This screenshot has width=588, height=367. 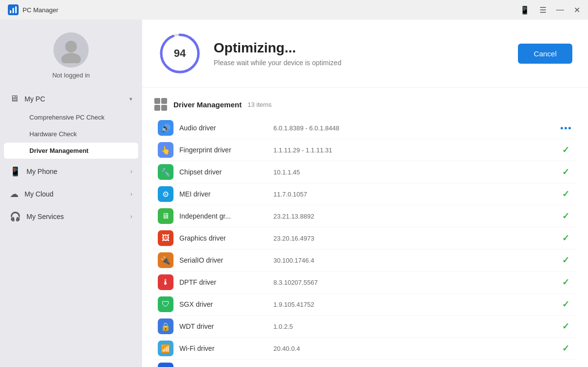 What do you see at coordinates (223, 282) in the screenshot?
I see `driver-name: DPTF driver` at bounding box center [223, 282].